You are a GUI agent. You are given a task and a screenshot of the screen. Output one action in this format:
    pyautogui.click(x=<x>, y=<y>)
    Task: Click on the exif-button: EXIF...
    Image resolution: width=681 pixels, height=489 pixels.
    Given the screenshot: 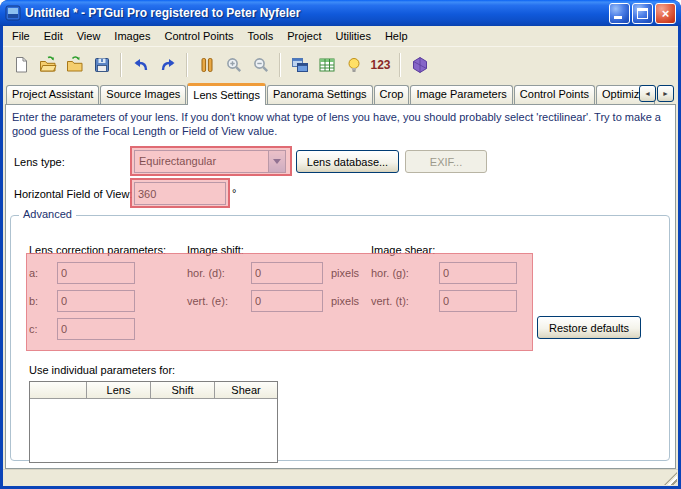 What is the action you would take?
    pyautogui.click(x=446, y=162)
    